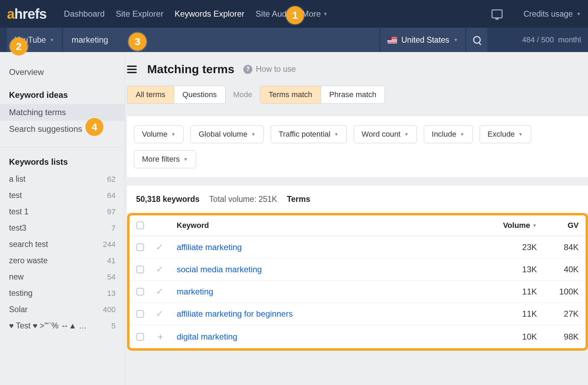 The image size is (588, 385). I want to click on sidebar-list-item: test 197, so click(62, 212).